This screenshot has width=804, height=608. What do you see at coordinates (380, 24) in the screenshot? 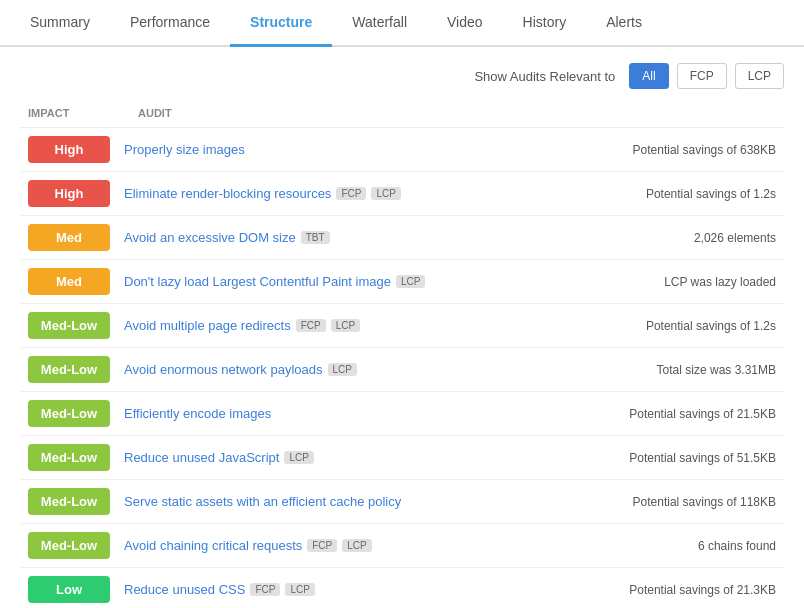
I see `tab-waterfall: Waterfall` at bounding box center [380, 24].